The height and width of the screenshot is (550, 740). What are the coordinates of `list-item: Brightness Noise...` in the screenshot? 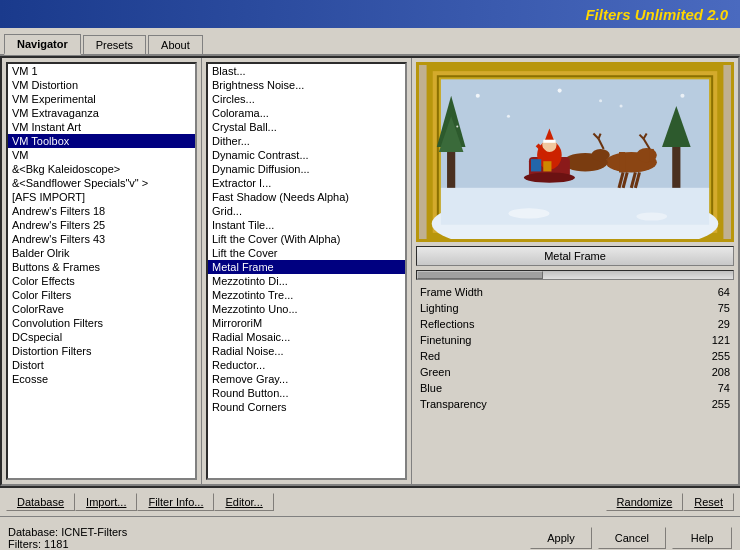 It's located at (306, 85).